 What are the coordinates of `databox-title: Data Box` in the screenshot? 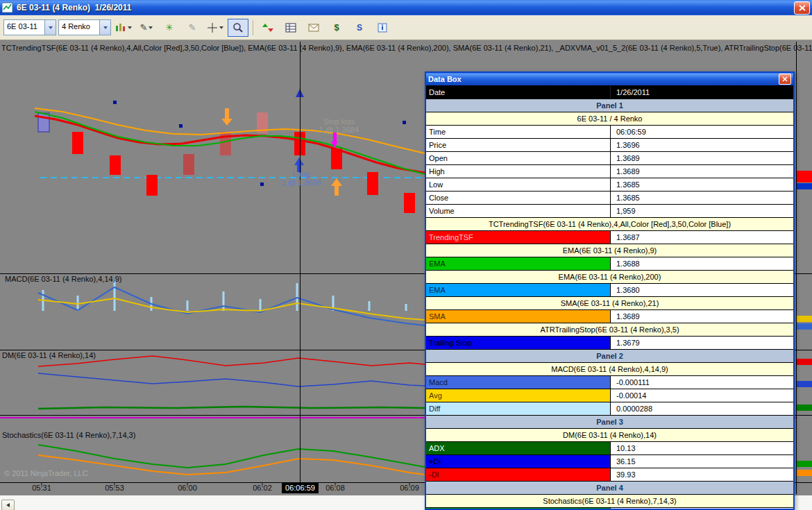 It's located at (445, 79).